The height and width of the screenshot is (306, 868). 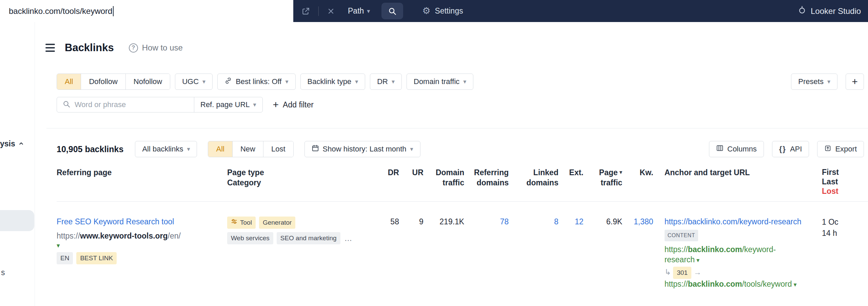 What do you see at coordinates (220, 149) in the screenshot?
I see `status-tab-all: All` at bounding box center [220, 149].